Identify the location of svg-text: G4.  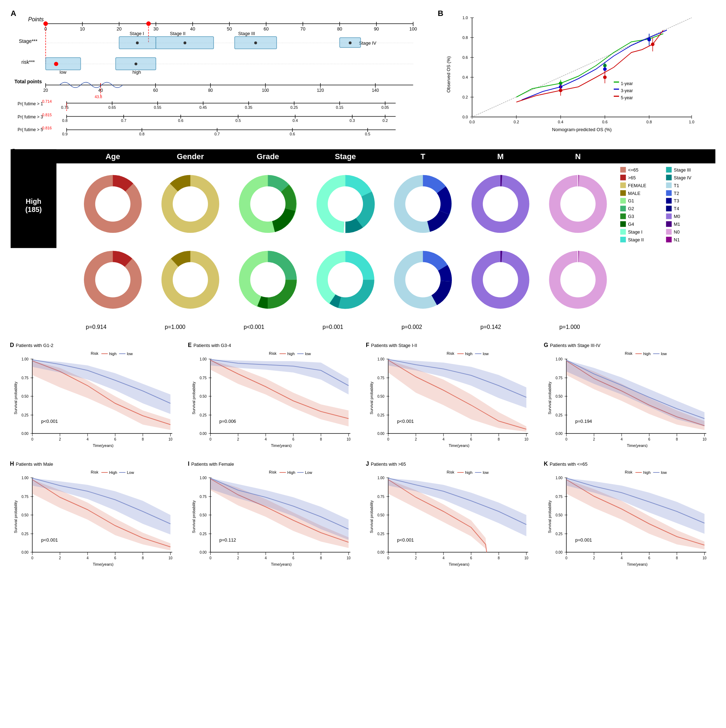
(631, 224).